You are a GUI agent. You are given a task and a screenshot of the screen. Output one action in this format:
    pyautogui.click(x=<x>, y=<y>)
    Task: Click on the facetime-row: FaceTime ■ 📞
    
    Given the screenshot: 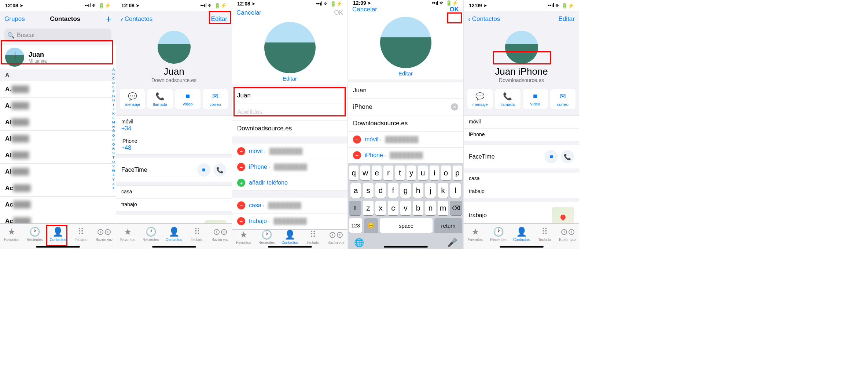 What is the action you would take?
    pyautogui.click(x=521, y=157)
    